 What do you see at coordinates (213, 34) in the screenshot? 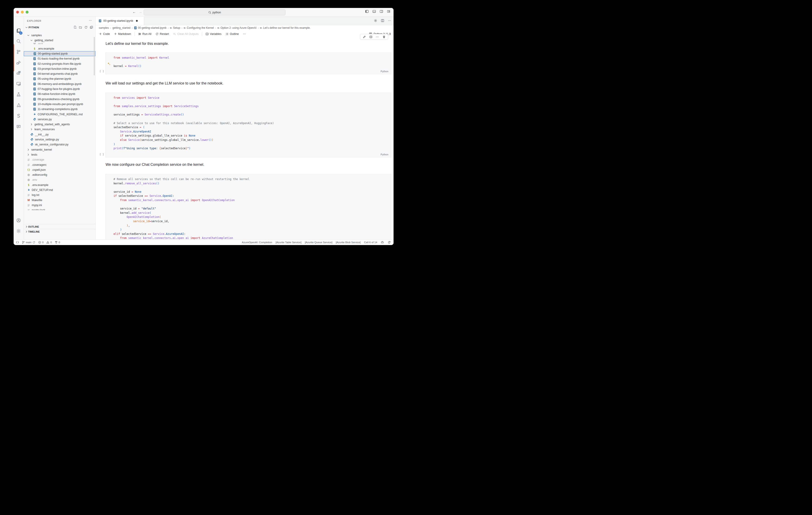
I see `toolbar-variables-button: (x)Variables` at bounding box center [213, 34].